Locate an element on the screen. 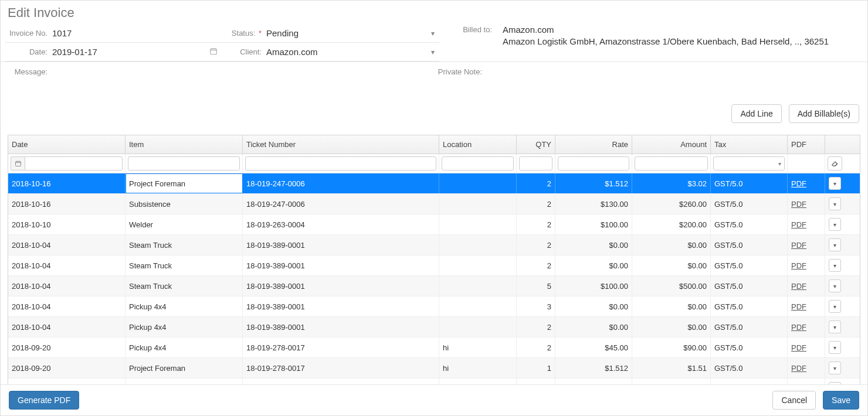  grid-row: 2018-10-04Pickup 4x418-019-389-00012$0.0… is located at coordinates (434, 327).